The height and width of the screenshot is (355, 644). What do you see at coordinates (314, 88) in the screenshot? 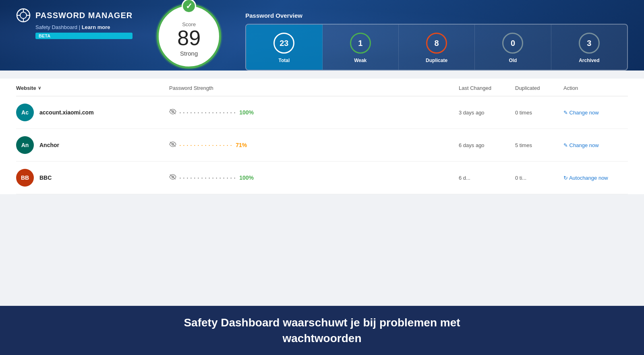
I see `column-password-strength: Password Strength` at bounding box center [314, 88].